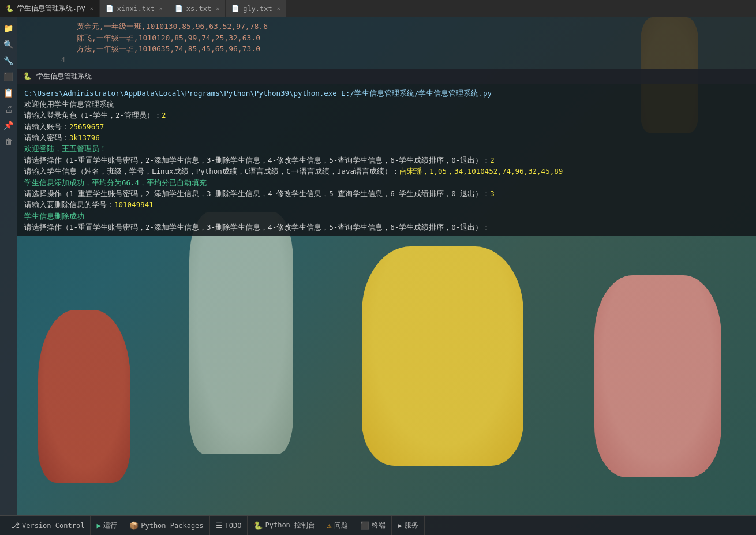 The width and height of the screenshot is (756, 535). Describe the element at coordinates (330, 525) in the screenshot. I see `problems-icon: ⚠` at that location.